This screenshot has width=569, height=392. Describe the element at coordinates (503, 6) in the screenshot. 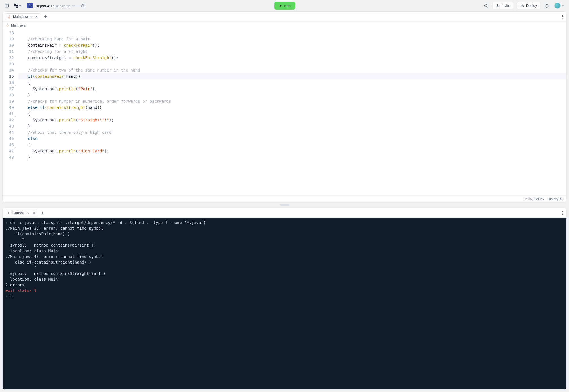

I see `invite-button: Invite` at that location.